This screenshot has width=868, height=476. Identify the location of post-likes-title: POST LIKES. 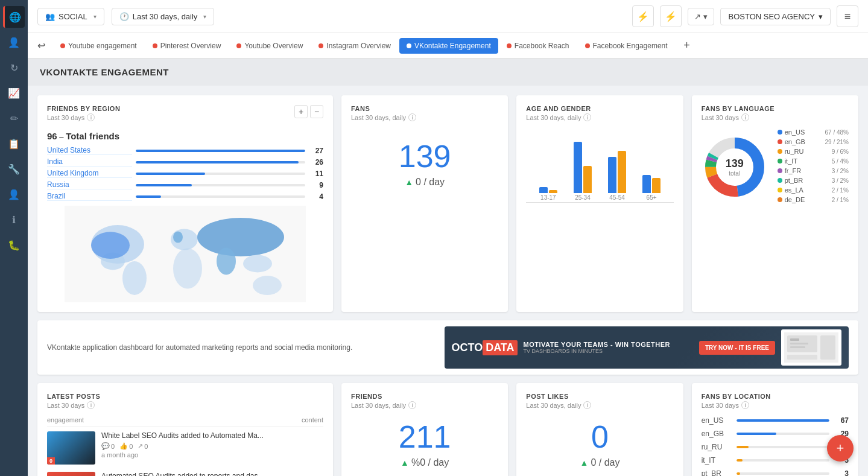
(600, 396).